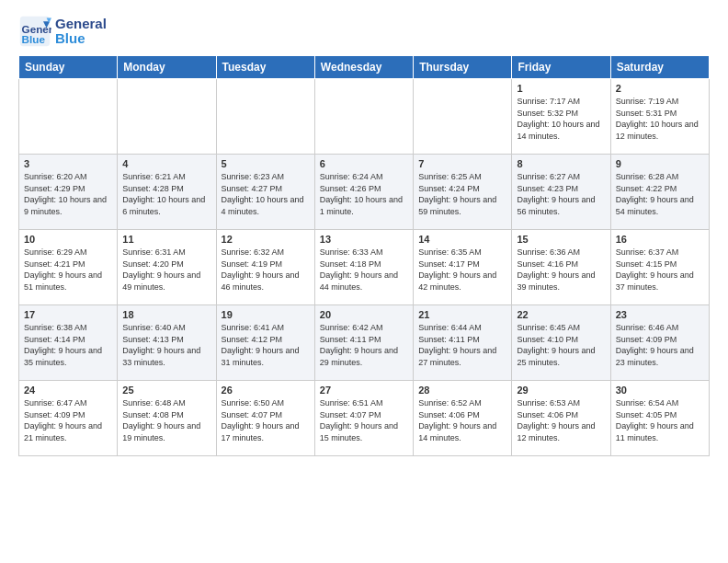 The width and height of the screenshot is (728, 563). Describe the element at coordinates (68, 343) in the screenshot. I see `calendar-cell: 17Sunrise: 6:38 AM Sunset: 4:14 PM Dayli…` at that location.